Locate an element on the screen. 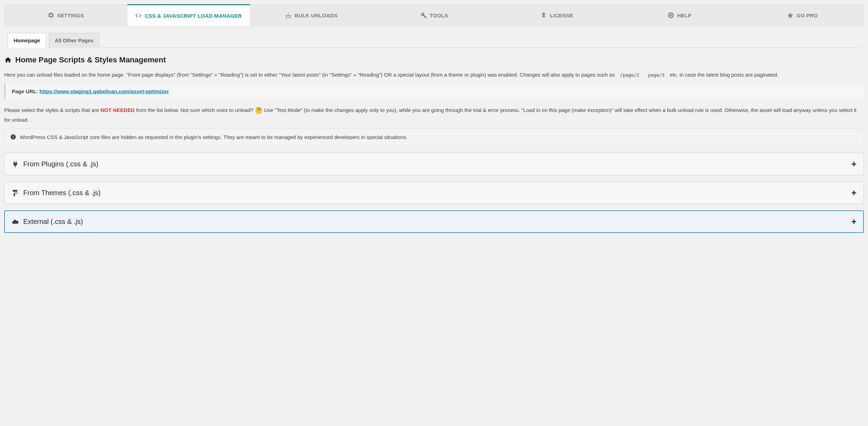 This screenshot has height=426, width=868. tab-label: HELP is located at coordinates (684, 15).